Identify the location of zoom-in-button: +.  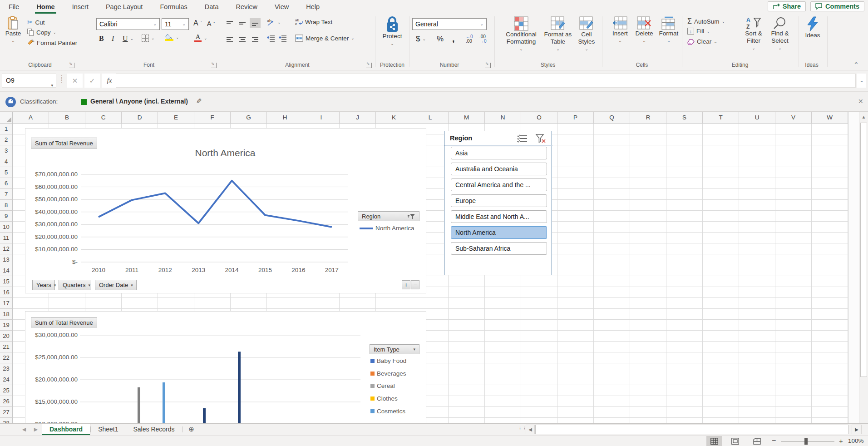
(841, 441).